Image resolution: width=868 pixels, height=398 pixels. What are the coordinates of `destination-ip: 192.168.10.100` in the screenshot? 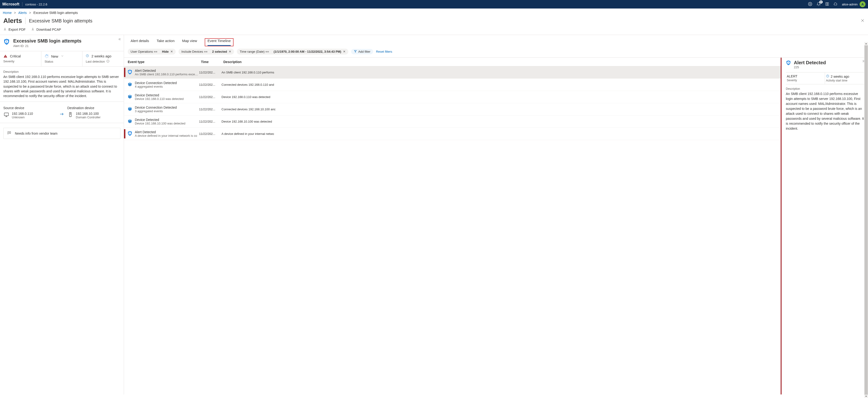 It's located at (88, 114).